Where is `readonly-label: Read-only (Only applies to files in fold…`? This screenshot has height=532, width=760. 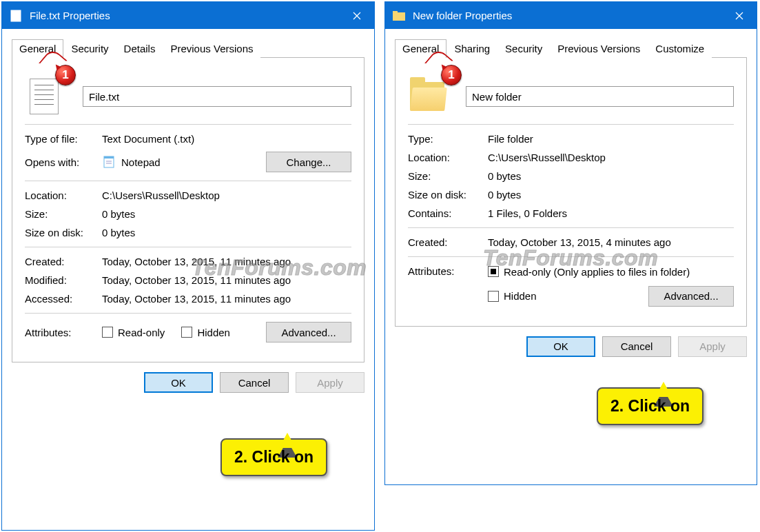 readonly-label: Read-only (Only applies to files in fold… is located at coordinates (597, 272).